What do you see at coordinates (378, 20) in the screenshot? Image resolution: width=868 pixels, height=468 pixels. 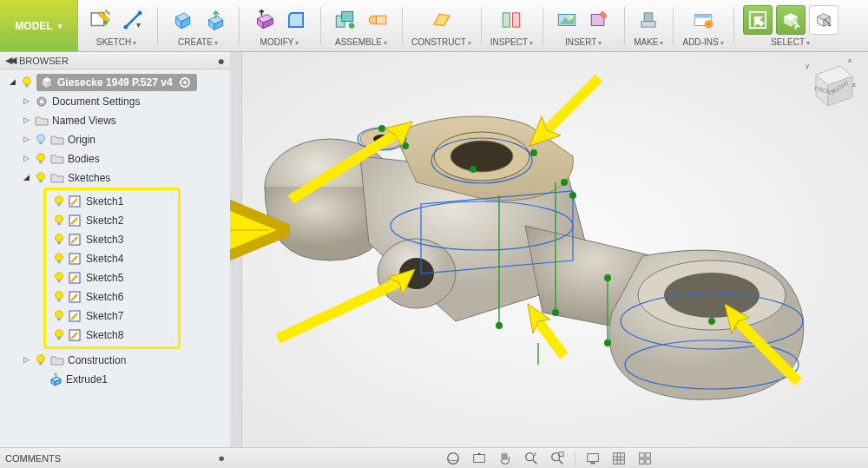 I see `assemble-joint-icon` at bounding box center [378, 20].